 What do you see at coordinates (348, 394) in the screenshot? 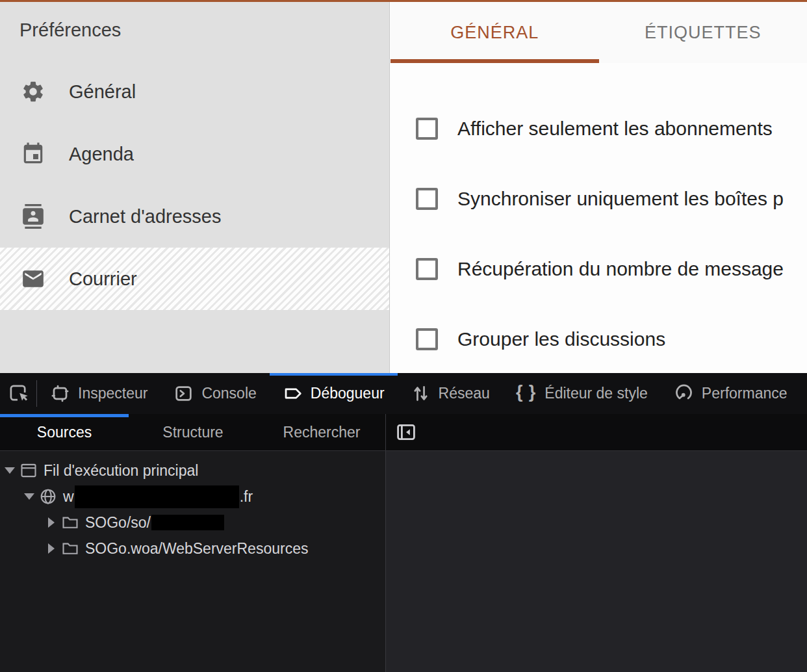
I see `devtools-tab-label: Débogueur` at bounding box center [348, 394].